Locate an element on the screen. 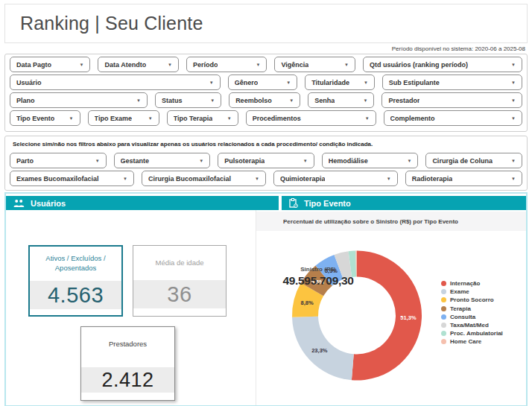 The height and width of the screenshot is (406, 532). filter-quimioterapia: Quimioterapia▼ is located at coordinates (335, 179).